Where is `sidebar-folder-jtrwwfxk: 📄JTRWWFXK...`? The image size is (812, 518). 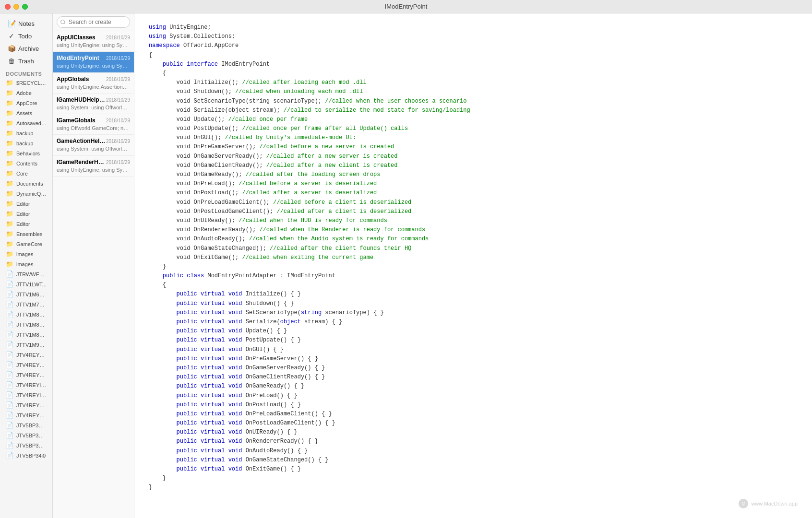
sidebar-folder-jtrwwfxk: 📄JTRWWFXK... is located at coordinates (26, 274).